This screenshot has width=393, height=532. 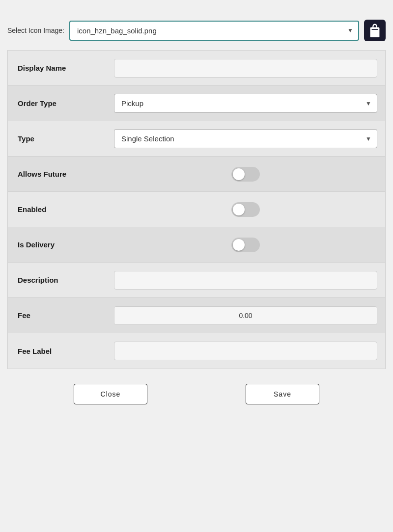 What do you see at coordinates (246, 103) in the screenshot?
I see `order-type-select: Pickup Delivery Dine In` at bounding box center [246, 103].